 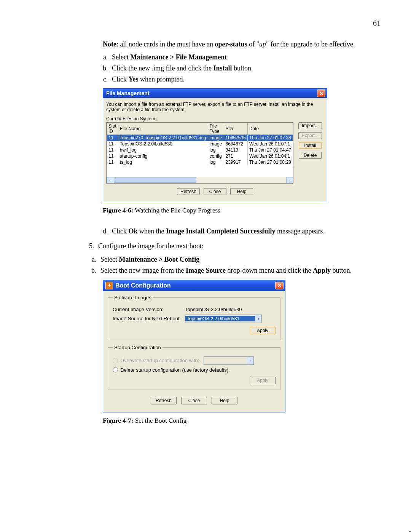 What do you see at coordinates (290, 180) in the screenshot?
I see `scroll-right-icon: ›` at bounding box center [290, 180].